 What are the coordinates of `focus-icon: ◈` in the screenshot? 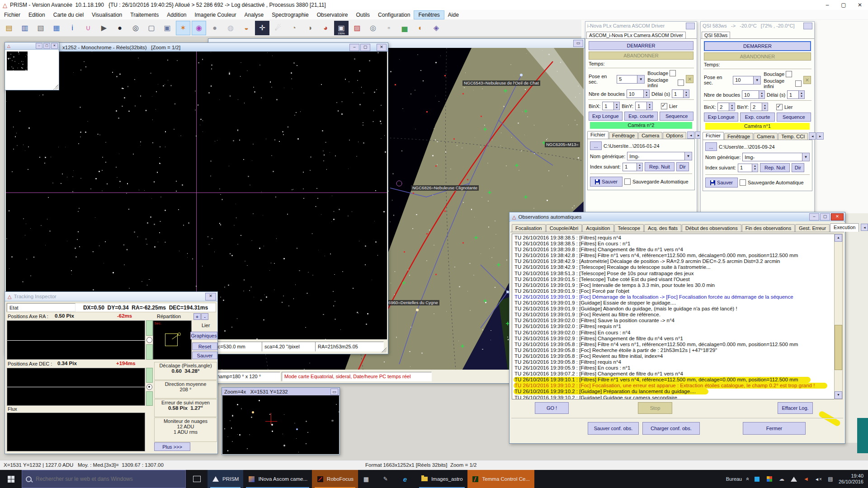 It's located at (436, 28).